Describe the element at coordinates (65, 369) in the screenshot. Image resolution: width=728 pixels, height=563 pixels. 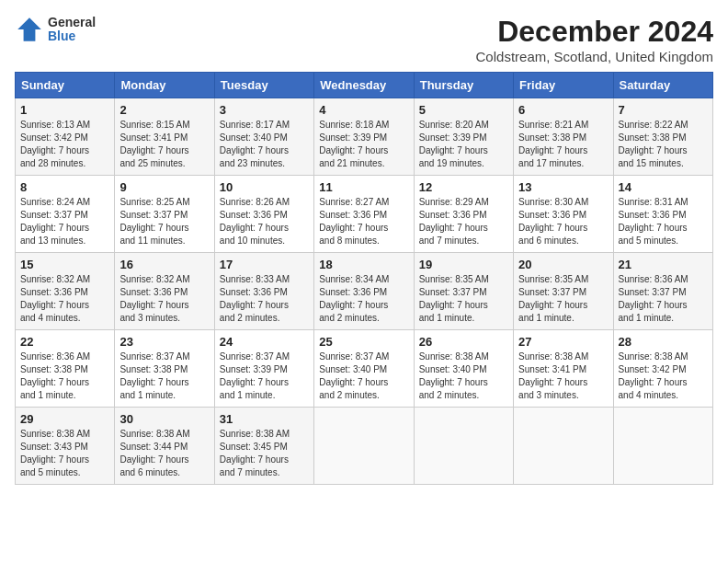
I see `table-row: 22Sunrise: 8:36 AM Sunset: 3:38 PM Dayli…` at that location.